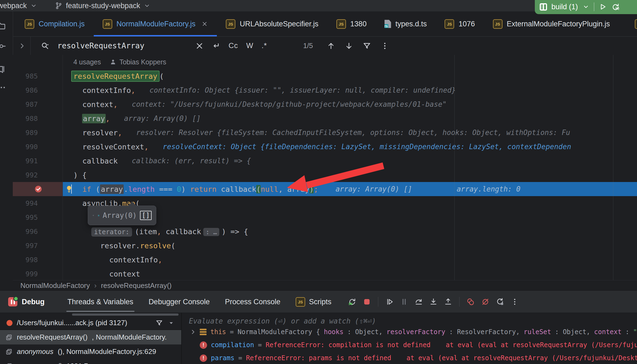  I want to click on run-button, so click(603, 7).